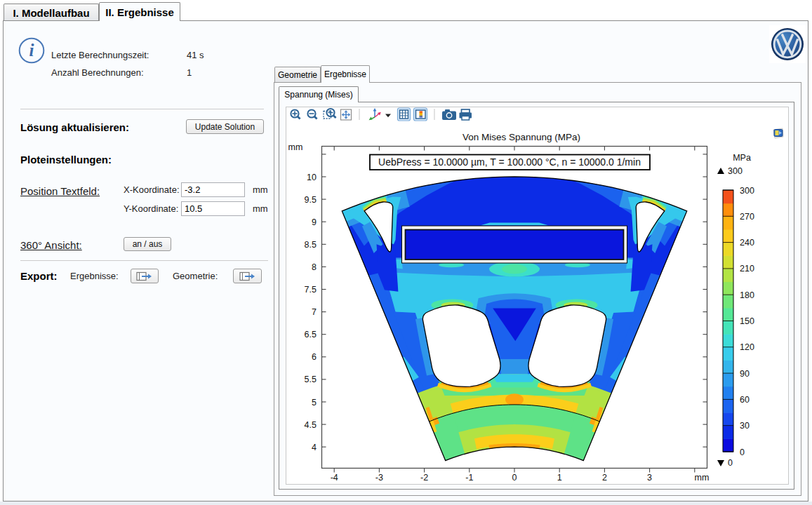 The height and width of the screenshot is (505, 812). What do you see at coordinates (379, 478) in the screenshot?
I see `svg-text: -3` at bounding box center [379, 478].